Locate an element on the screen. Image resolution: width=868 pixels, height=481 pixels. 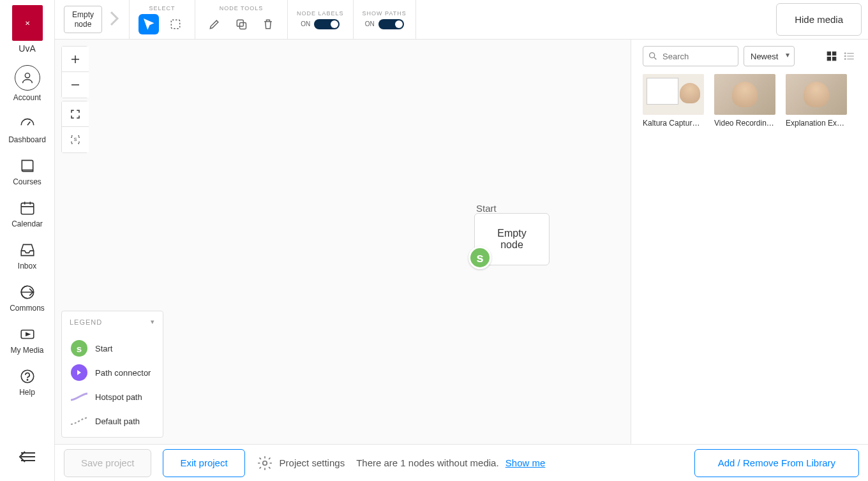
list-view-button is located at coordinates (849, 56).